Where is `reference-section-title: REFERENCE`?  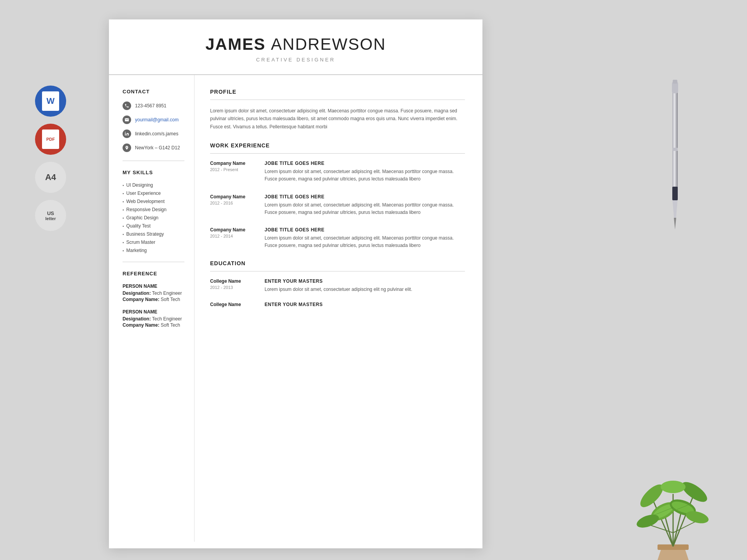
reference-section-title: REFERENCE is located at coordinates (153, 274).